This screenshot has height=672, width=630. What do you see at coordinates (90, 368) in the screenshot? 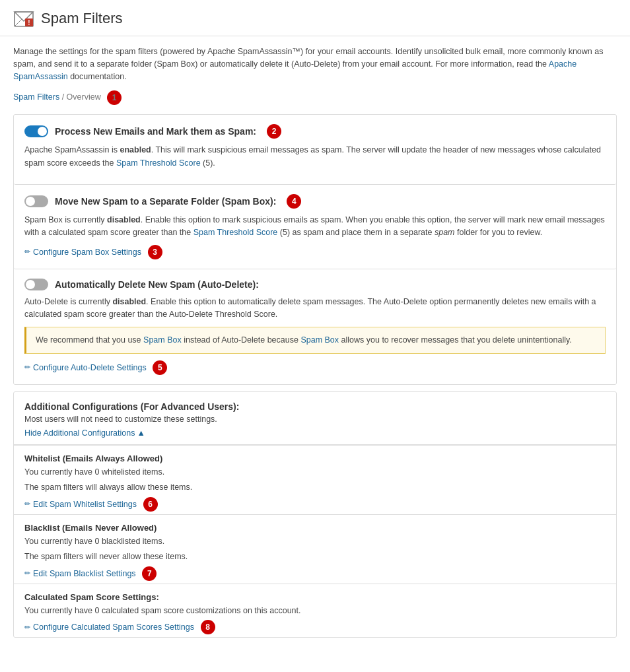
I see `configure-auto-delete-label: Configure Auto-Delete Settings` at bounding box center [90, 368].